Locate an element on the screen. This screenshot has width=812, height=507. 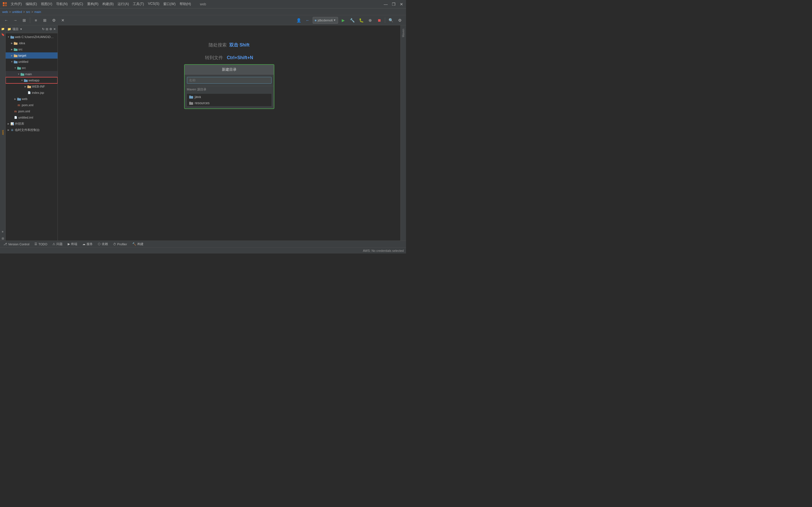
run-button: ▶ is located at coordinates (343, 20).